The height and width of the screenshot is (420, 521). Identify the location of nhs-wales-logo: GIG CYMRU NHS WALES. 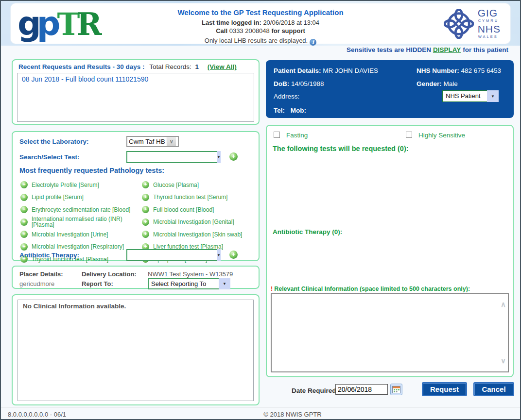
(472, 23).